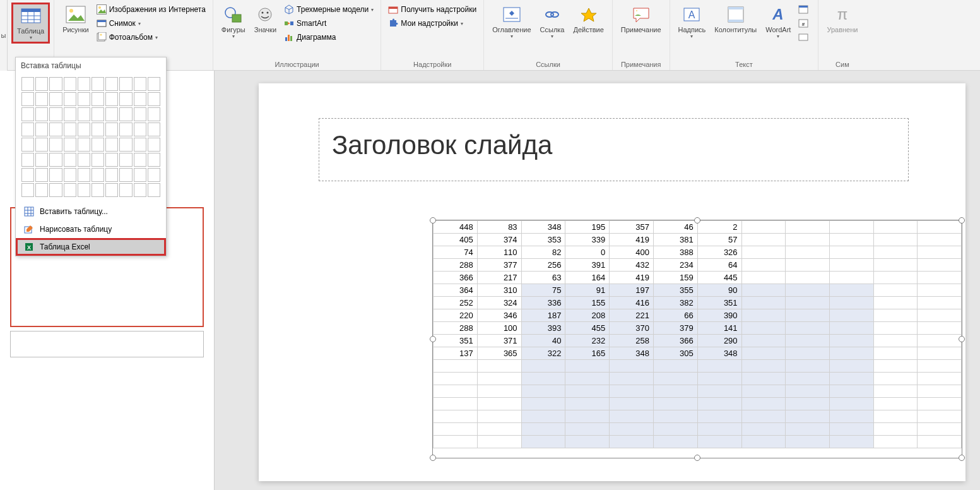 This screenshot has width=980, height=490. Describe the element at coordinates (91, 229) in the screenshot. I see `draw-table-item: Нарисовать таблицу` at that location.